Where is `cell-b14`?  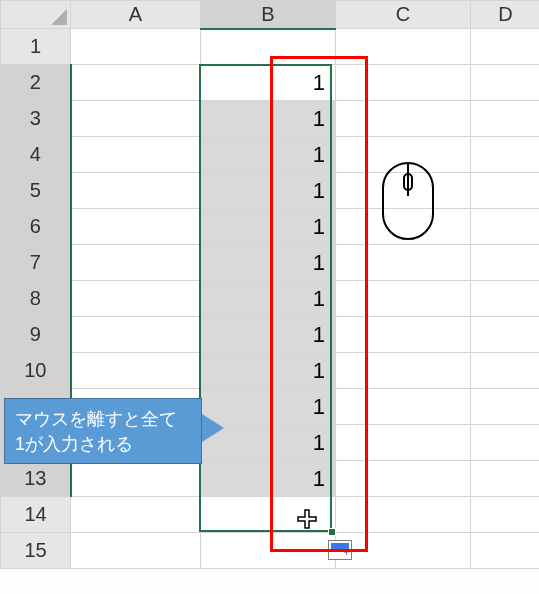
cell-b14 is located at coordinates (268, 515).